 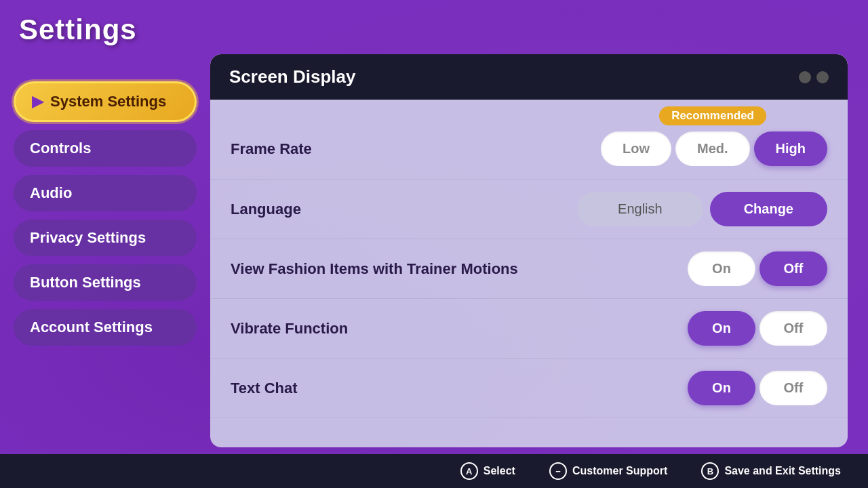 I want to click on language-row: Language English Change, so click(x=529, y=209).